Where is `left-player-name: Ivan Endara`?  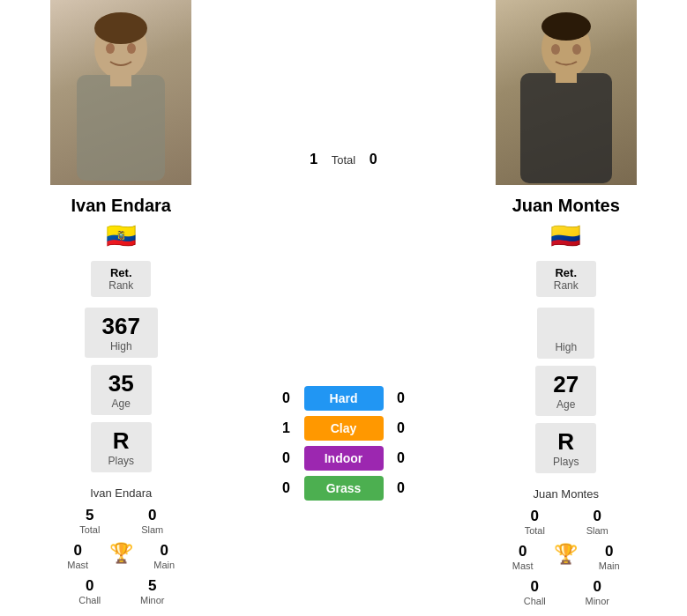
left-player-name: Ivan Endara is located at coordinates (122, 203).